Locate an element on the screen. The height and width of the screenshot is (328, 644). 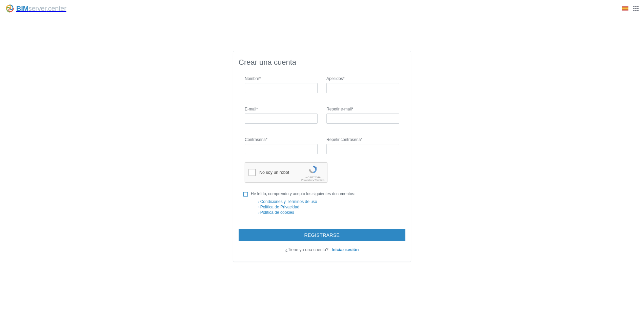
logo-icon is located at coordinates (10, 8).